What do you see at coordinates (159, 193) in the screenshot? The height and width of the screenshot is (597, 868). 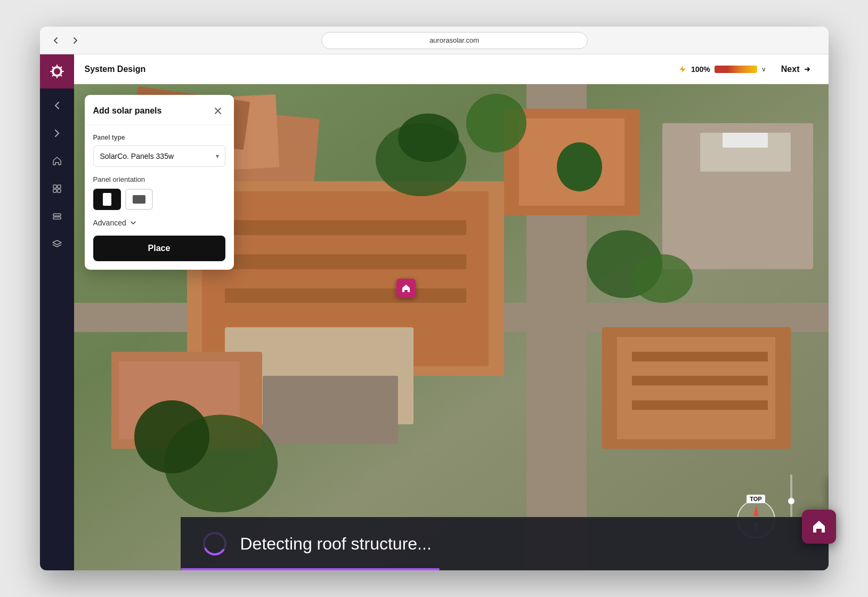 I see `orientation-section: Panel orientation` at bounding box center [159, 193].